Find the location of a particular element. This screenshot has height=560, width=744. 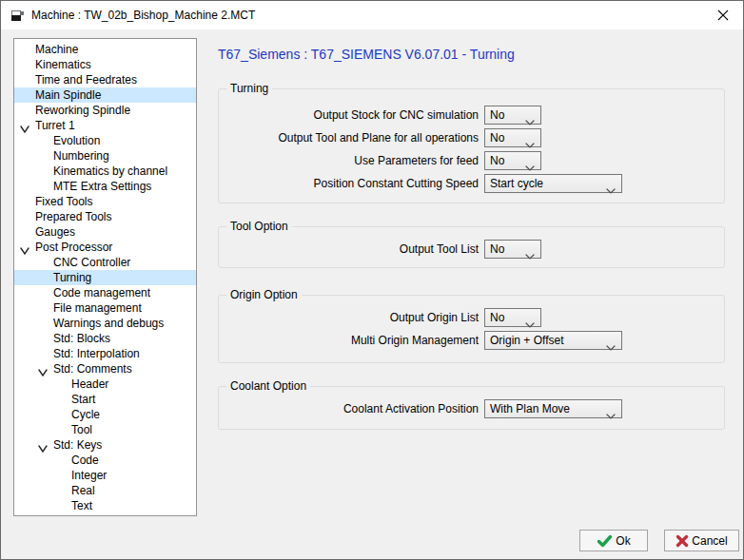

group-turning: TurningOutput Stock for CNC simulationNo… is located at coordinates (472, 146).